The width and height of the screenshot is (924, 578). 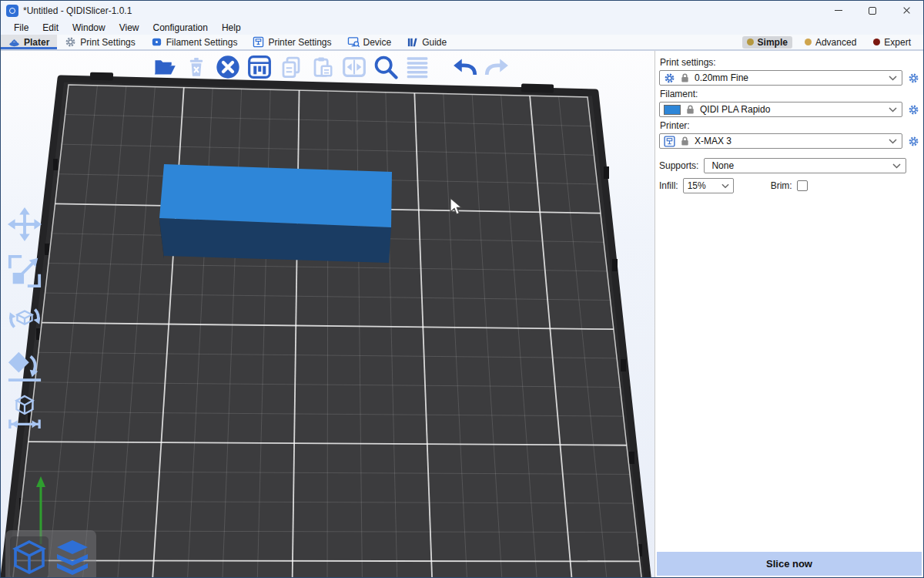 What do you see at coordinates (72, 556) in the screenshot?
I see `preview-view-button` at bounding box center [72, 556].